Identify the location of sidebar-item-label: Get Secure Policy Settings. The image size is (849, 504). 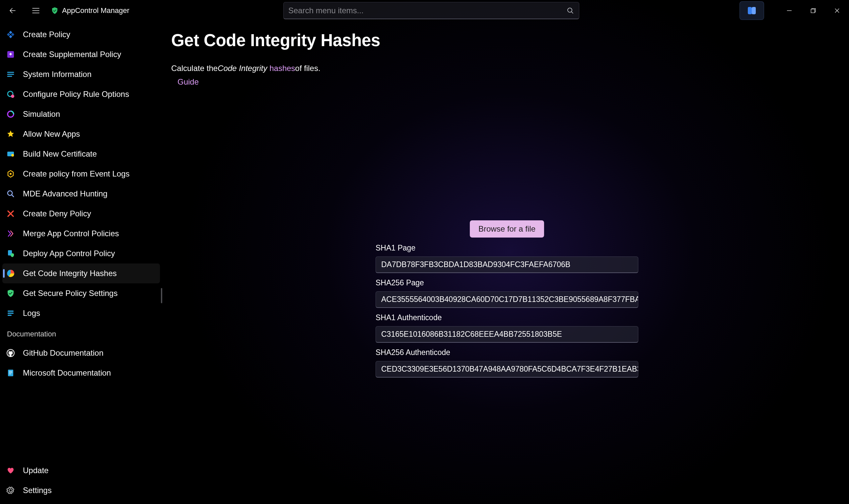
(70, 293).